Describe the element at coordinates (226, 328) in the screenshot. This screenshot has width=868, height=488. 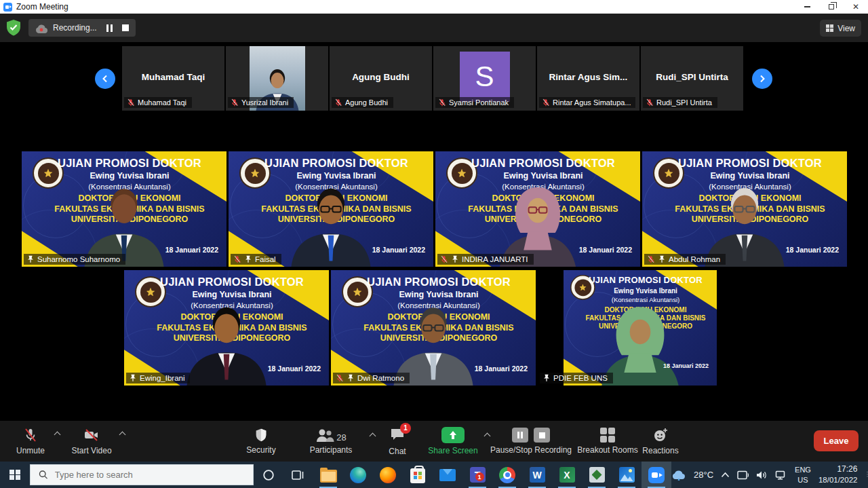
I see `video-tile-ewing-ibrani: UJIAN PROMOSI DOKTOR Ewing Yuvisa Ibrani…` at that location.